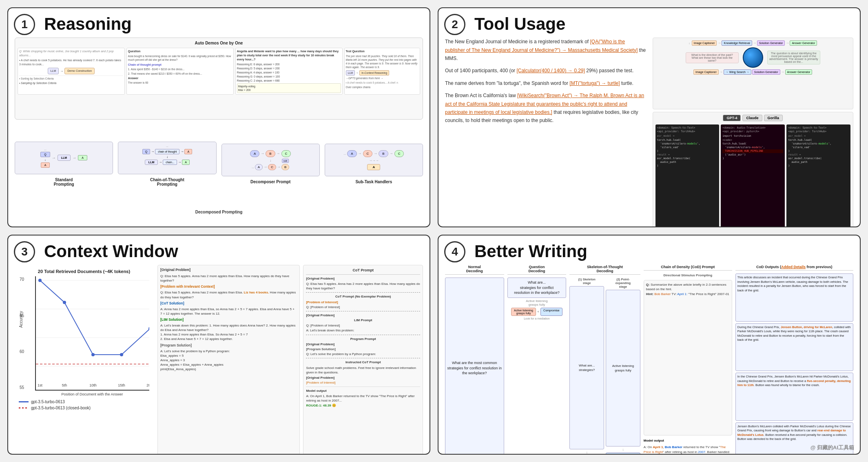 The height and width of the screenshot is (462, 868). Describe the element at coordinates (737, 72) in the screenshot. I see `pipeline-knowledge-2: → Wing Search →` at that location.